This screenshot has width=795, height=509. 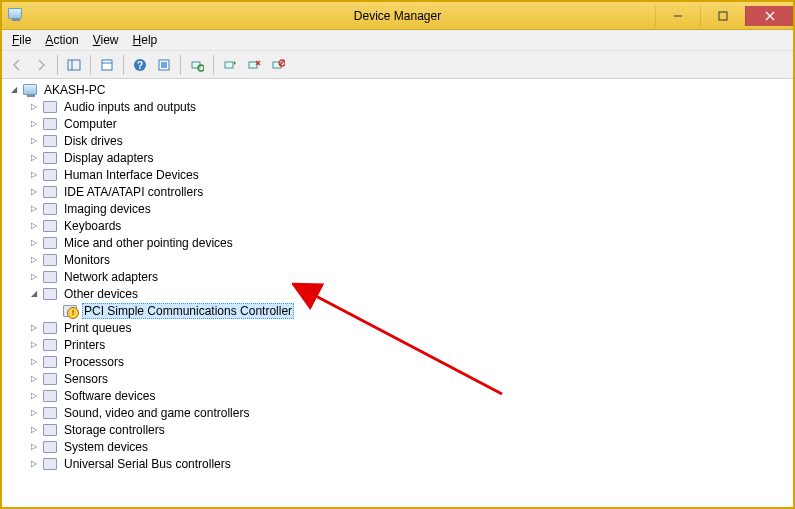 What do you see at coordinates (94, 362) in the screenshot?
I see `tree-node-label: Processors` at bounding box center [94, 362].